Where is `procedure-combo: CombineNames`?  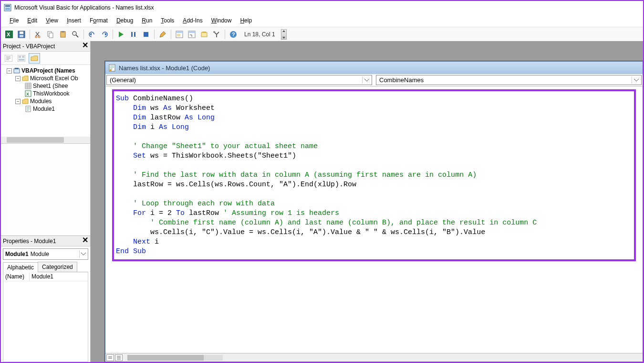 procedure-combo: CombineNames is located at coordinates (509, 80).